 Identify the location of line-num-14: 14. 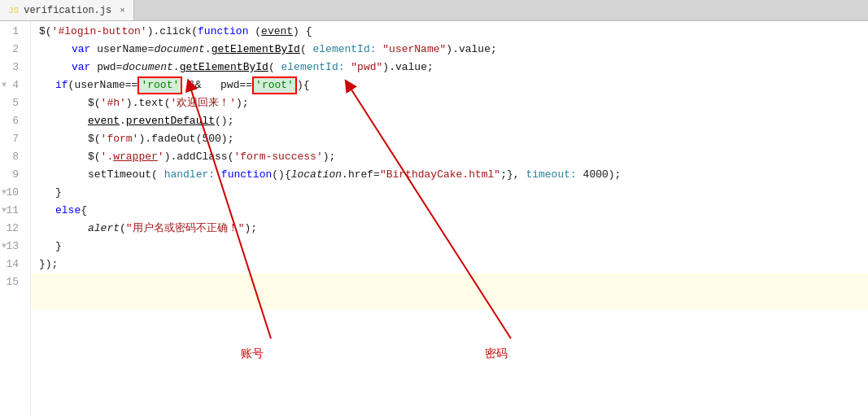
(11, 264).